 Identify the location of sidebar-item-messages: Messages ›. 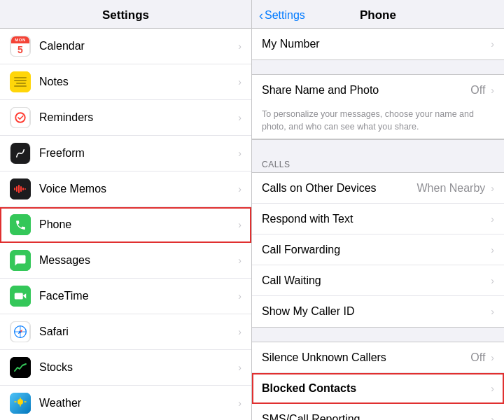
(126, 260).